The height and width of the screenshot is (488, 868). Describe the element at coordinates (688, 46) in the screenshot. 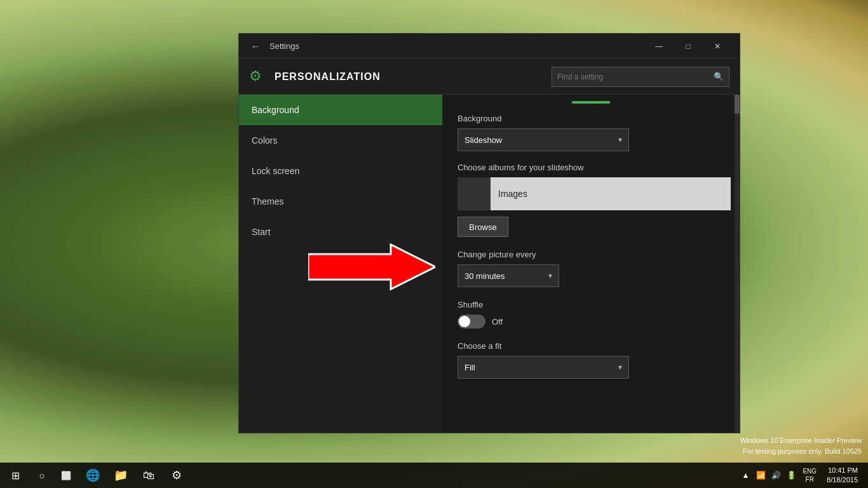

I see `maximize-button: □` at that location.